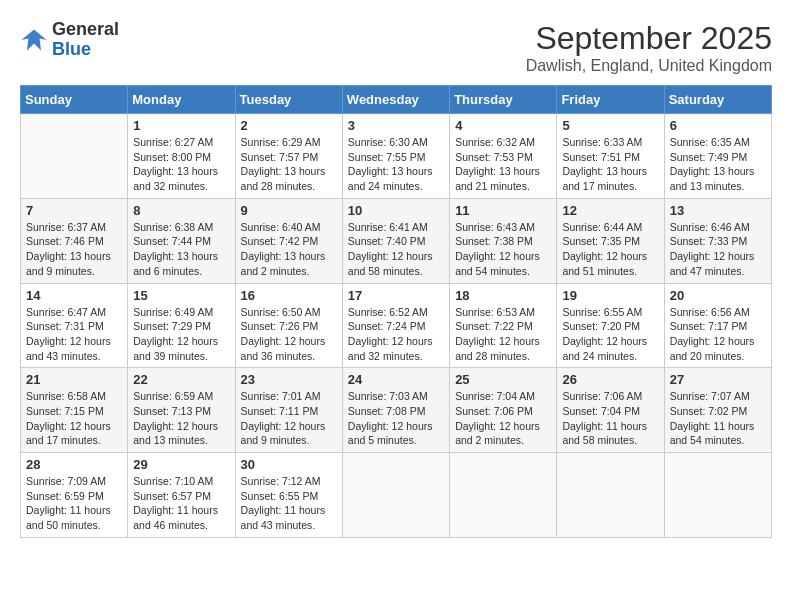 This screenshot has height=612, width=792. I want to click on day-info: Sunrise: 7:10 AM Sunset: 6:57 PM Dayligh…, so click(181, 504).